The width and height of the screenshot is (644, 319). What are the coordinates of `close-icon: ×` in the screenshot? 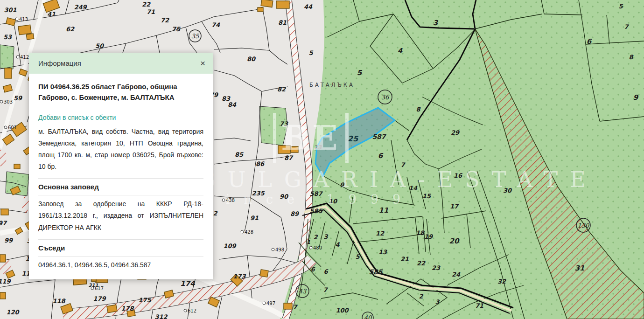 It's located at (203, 63).